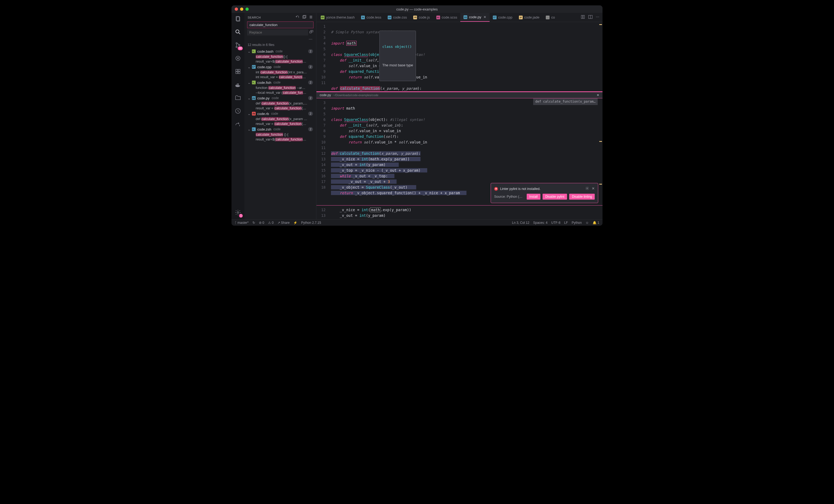 The height and width of the screenshot is (504, 834). I want to click on tab-close-icon: ✕, so click(485, 17).